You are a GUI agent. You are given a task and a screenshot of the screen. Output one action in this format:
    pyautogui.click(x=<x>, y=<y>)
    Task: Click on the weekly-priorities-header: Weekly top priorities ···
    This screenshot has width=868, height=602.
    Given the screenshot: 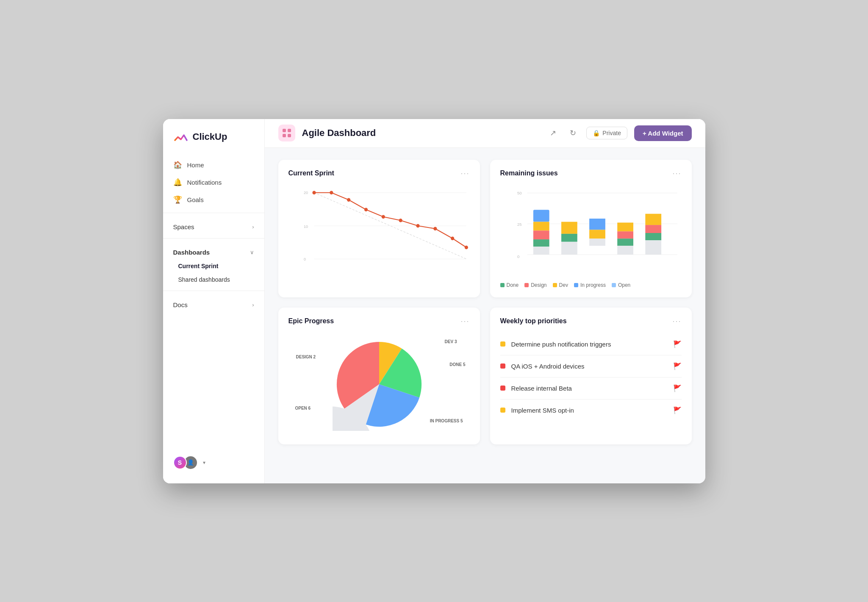 What is the action you would take?
    pyautogui.click(x=591, y=321)
    